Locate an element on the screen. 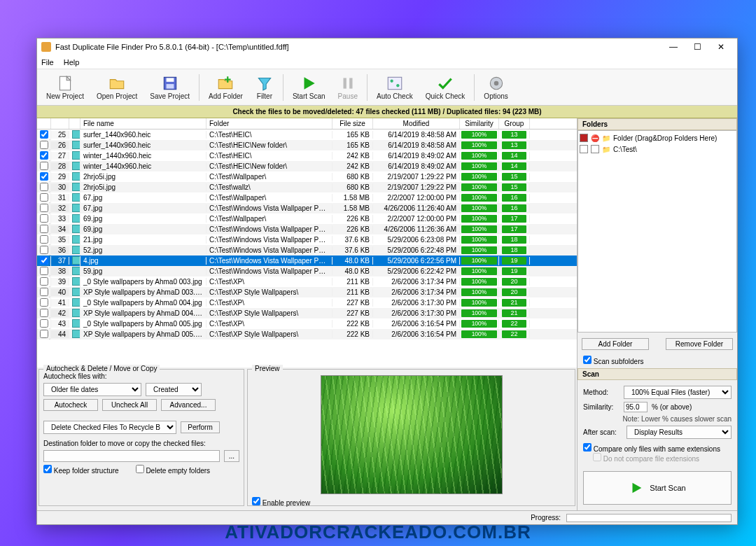 This screenshot has width=756, height=546. col-size: File size is located at coordinates (353, 123).